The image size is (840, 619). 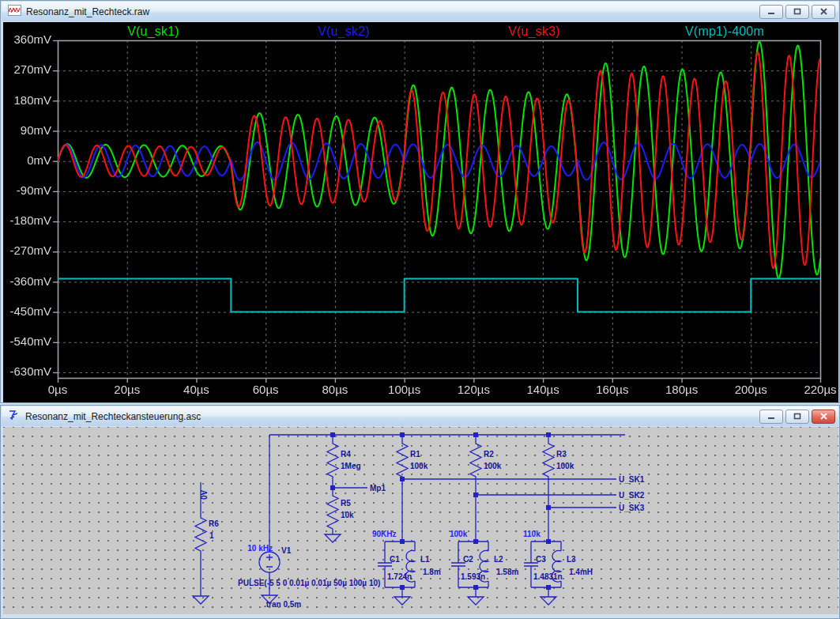 I want to click on r3-name: R3, so click(x=561, y=454).